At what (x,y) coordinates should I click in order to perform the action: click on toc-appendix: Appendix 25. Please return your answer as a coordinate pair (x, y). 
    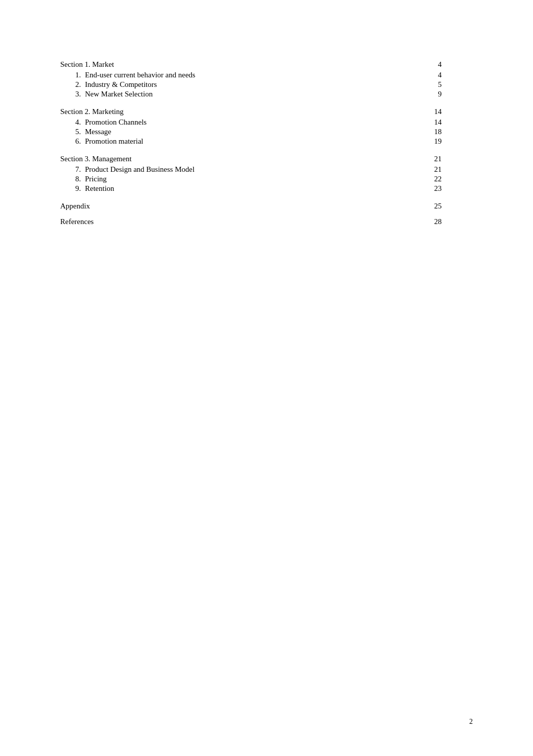
    Looking at the image, I should click on (251, 206).